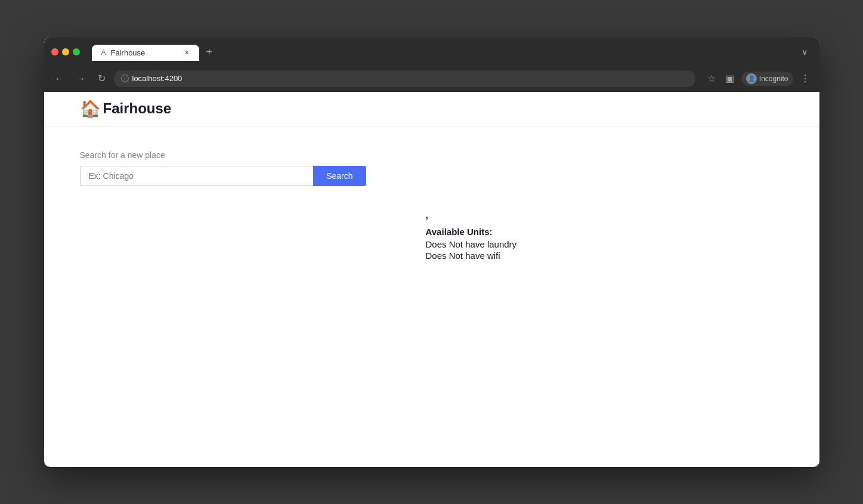 The image size is (863, 504). Describe the element at coordinates (55, 52) in the screenshot. I see `close-traffic-light` at that location.